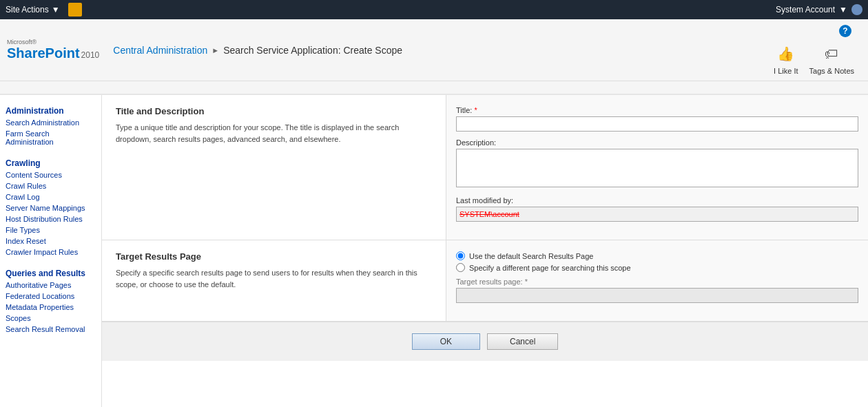 The width and height of the screenshot is (868, 407). I want to click on sub-nav-bar, so click(434, 88).